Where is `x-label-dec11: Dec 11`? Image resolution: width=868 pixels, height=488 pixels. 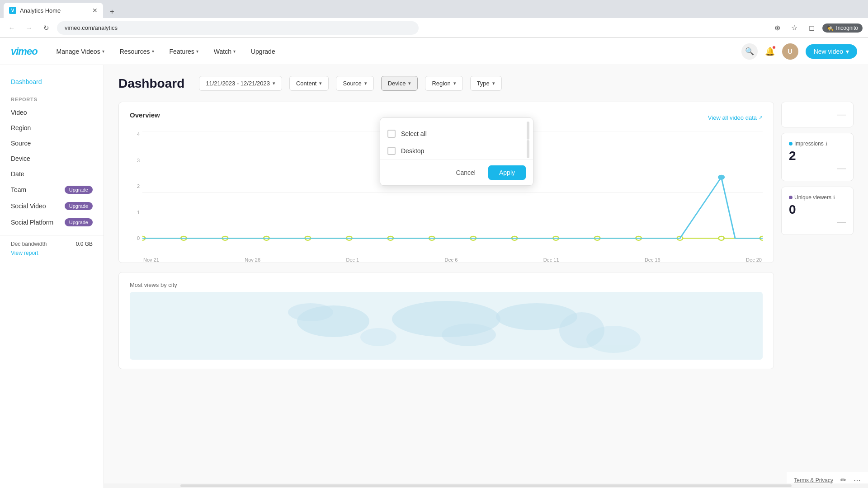 x-label-dec11: Dec 11 is located at coordinates (552, 260).